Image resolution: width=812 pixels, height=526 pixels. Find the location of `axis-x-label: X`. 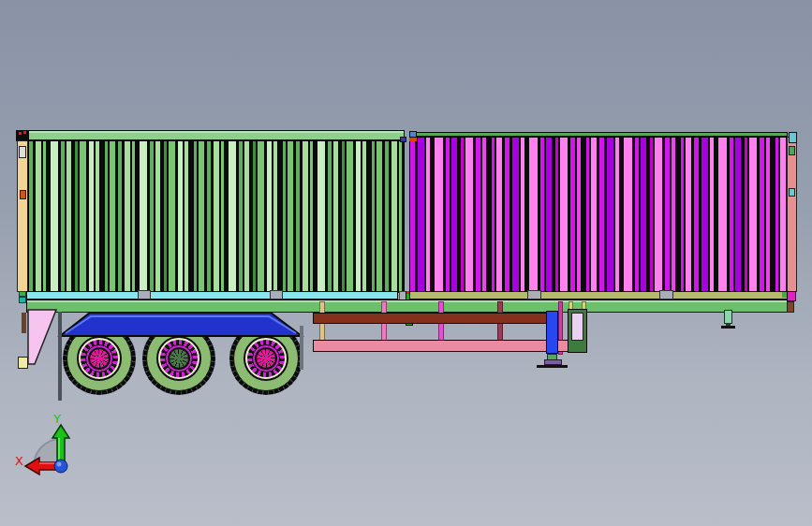

axis-x-label: X is located at coordinates (19, 460).